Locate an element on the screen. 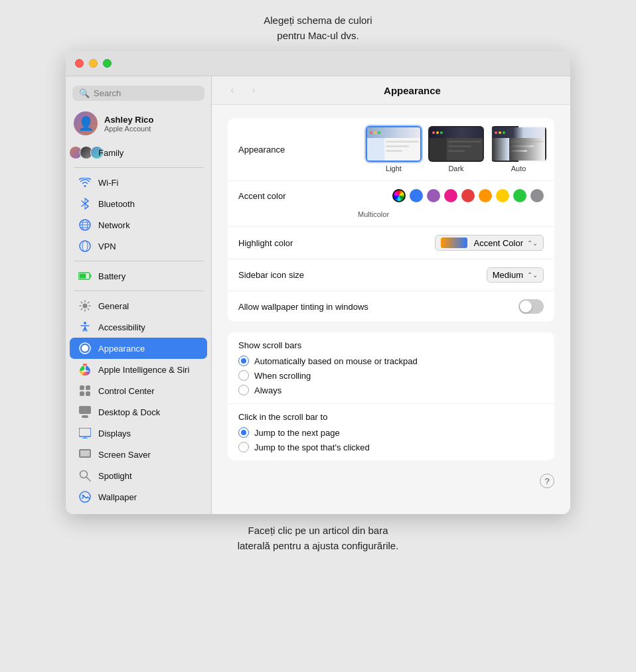  sidebar-item-screen-saver: Screen Saver is located at coordinates (138, 454).